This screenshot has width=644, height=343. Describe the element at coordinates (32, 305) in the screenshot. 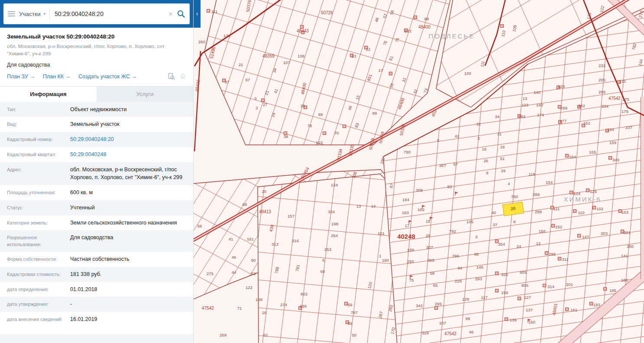

I see `info-row-label: дата утверждения:` at that location.